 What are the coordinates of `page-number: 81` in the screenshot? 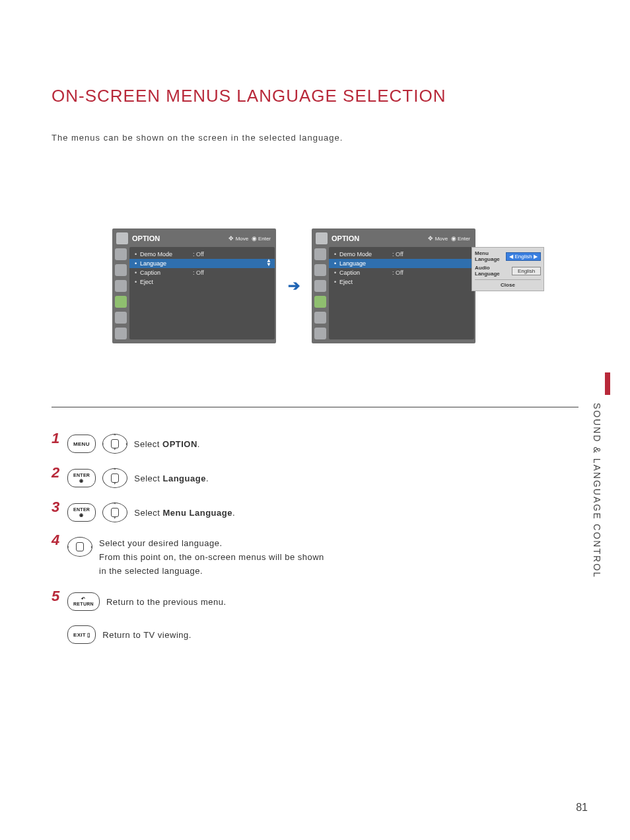 It's located at (582, 808).